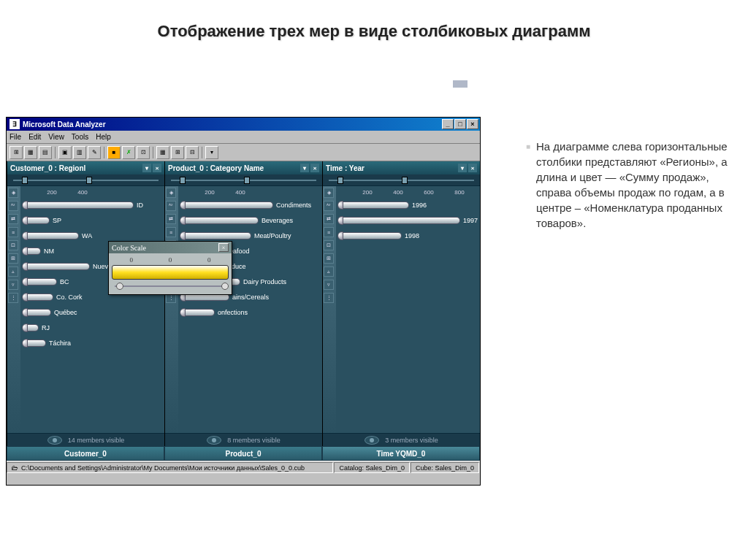 This screenshot has width=748, height=560. What do you see at coordinates (15, 137) in the screenshot?
I see `menu-file: File` at bounding box center [15, 137].